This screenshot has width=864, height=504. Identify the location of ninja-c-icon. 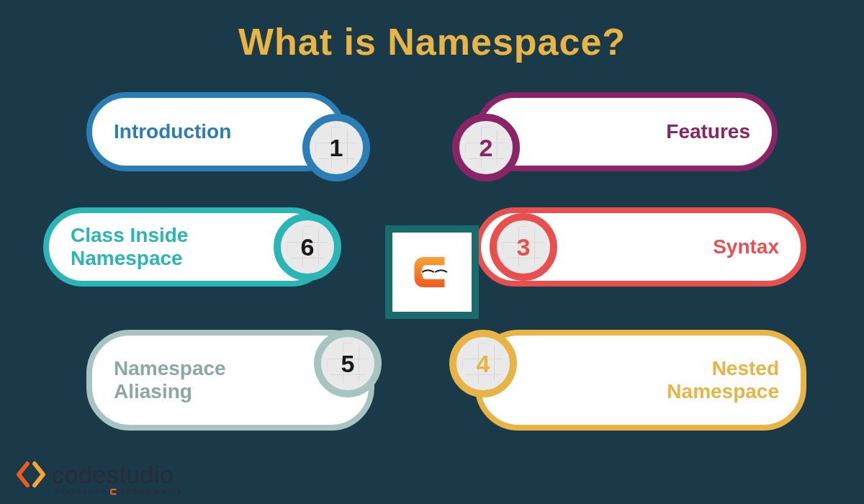
(432, 272).